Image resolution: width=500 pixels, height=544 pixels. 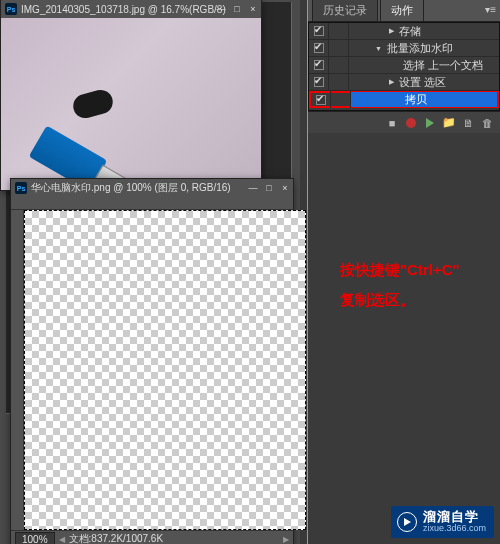 What do you see at coordinates (424, 48) in the screenshot?
I see `action-batch-label: 批量添加水印` at bounding box center [424, 48].